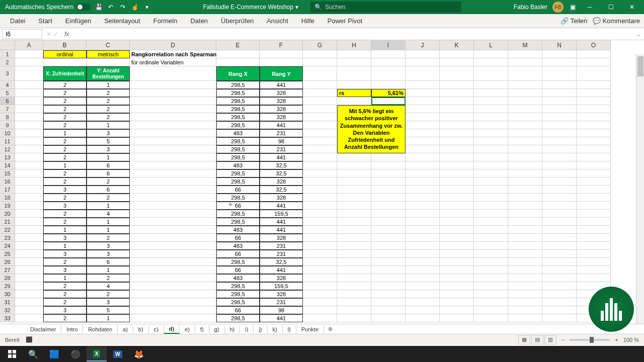 This screenshot has height=362, width=644. What do you see at coordinates (29, 340) in the screenshot?
I see `macro-record-icon: ⬛` at bounding box center [29, 340].